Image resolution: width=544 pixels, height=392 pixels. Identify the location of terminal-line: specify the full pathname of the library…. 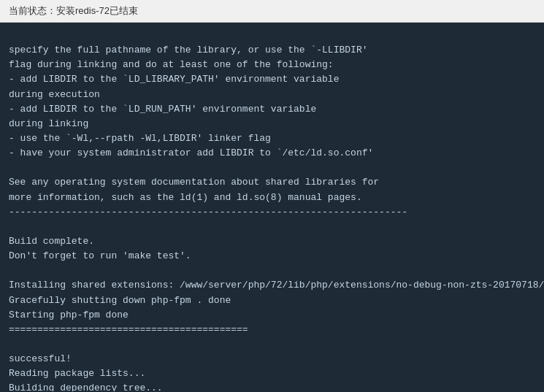
(272, 50).